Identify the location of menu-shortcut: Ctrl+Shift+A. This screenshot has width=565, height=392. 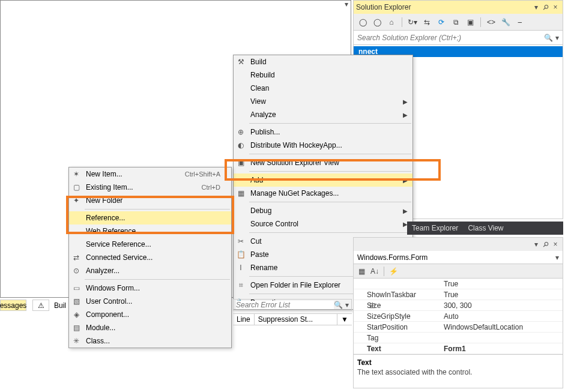
(205, 174).